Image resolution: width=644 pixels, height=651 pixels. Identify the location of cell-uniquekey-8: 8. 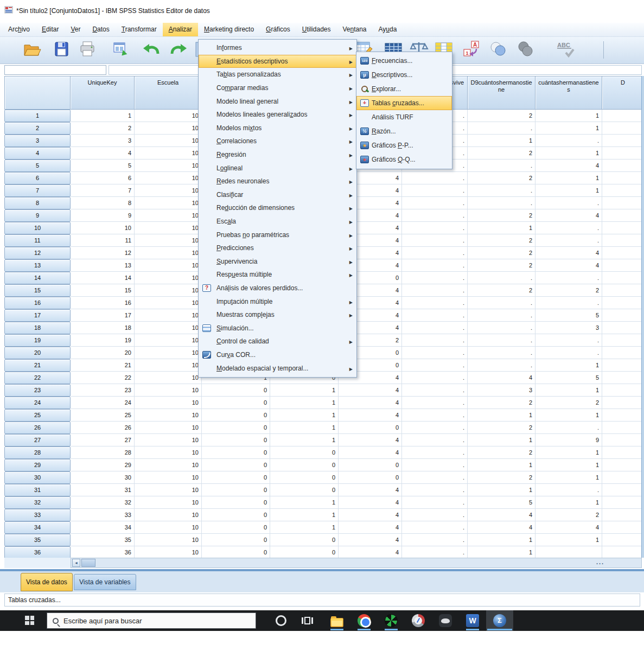
(103, 203).